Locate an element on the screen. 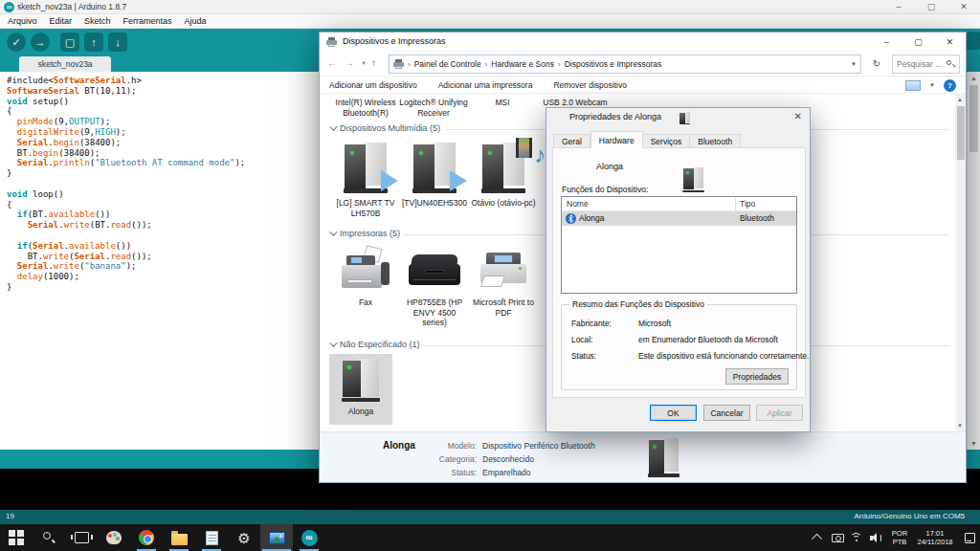 The image size is (980, 551). new-sketch-button: ▢ is located at coordinates (70, 42).